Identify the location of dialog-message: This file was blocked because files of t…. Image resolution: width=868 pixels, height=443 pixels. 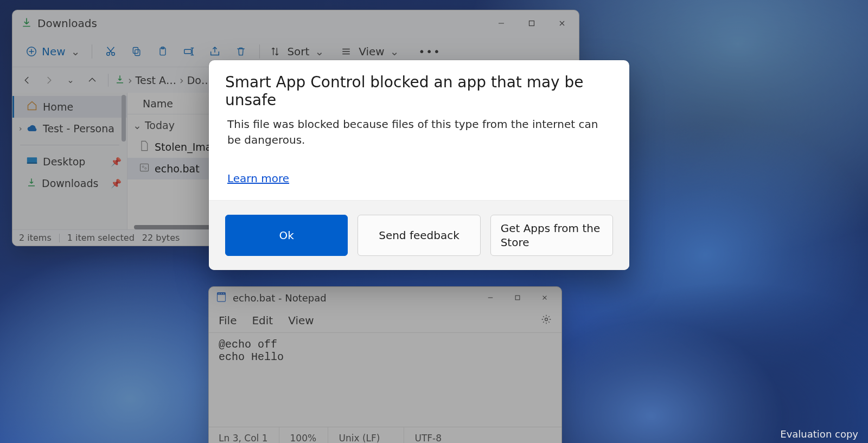
(415, 132).